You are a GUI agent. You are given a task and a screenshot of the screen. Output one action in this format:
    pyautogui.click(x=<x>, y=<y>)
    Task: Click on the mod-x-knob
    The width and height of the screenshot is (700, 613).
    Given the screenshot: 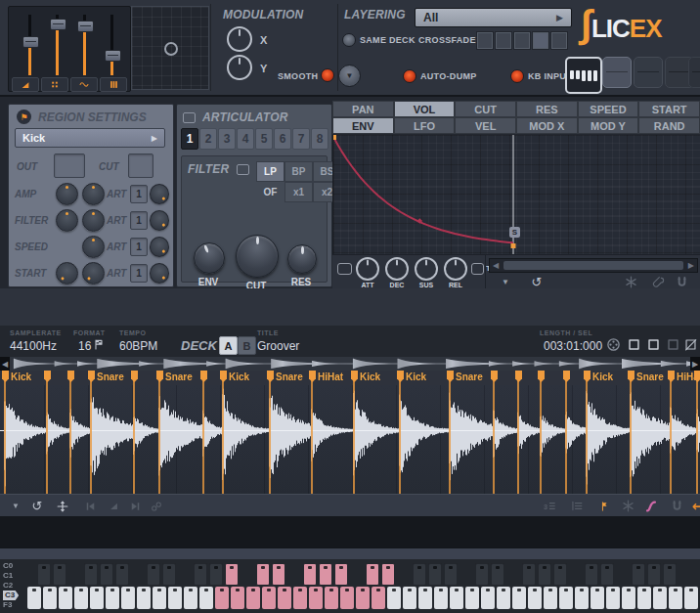 What is the action you would take?
    pyautogui.click(x=240, y=39)
    